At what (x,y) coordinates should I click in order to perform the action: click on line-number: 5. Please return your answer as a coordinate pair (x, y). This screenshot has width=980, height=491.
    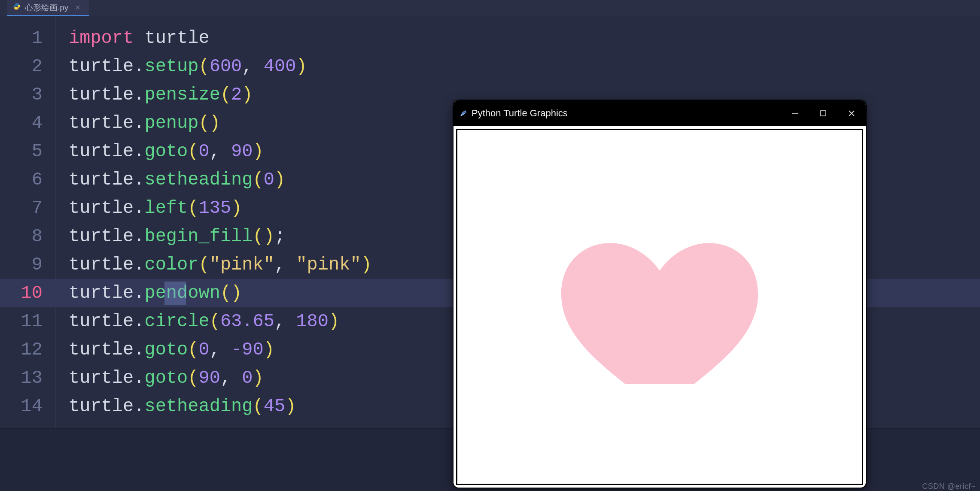
    Looking at the image, I should click on (21, 152).